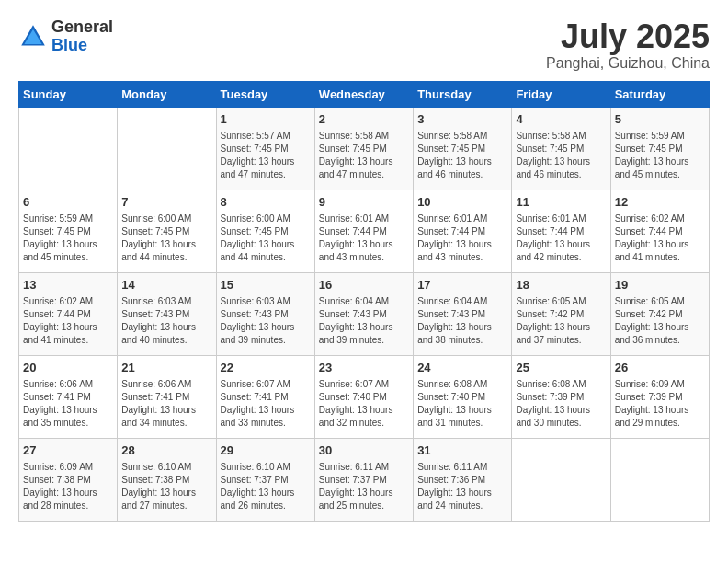  What do you see at coordinates (628, 63) in the screenshot?
I see `calendar-subtitle: Panghai, Guizhou, China` at bounding box center [628, 63].